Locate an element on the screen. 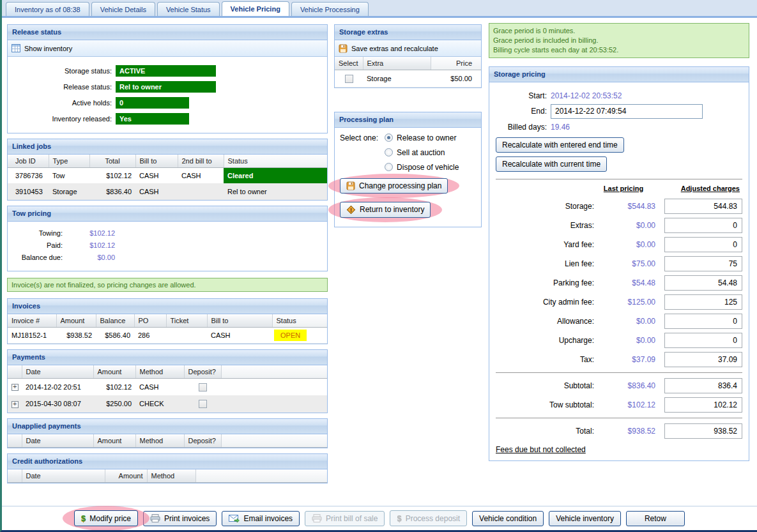  col-filler is located at coordinates (274, 441).